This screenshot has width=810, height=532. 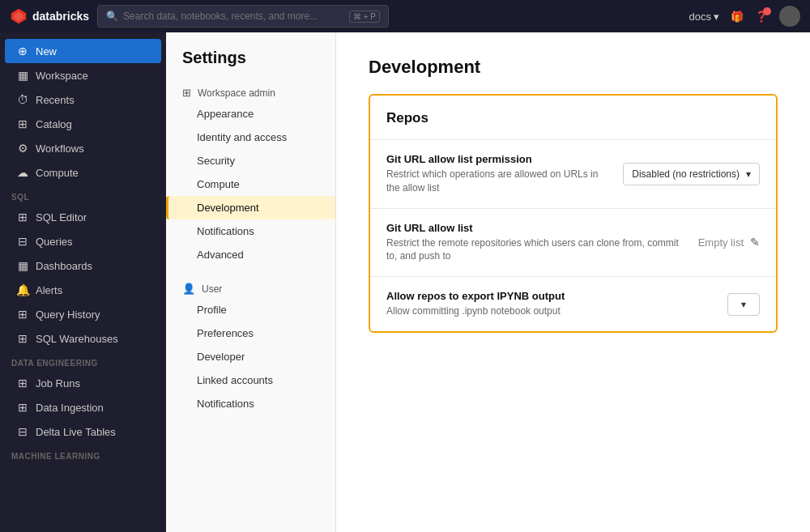 I want to click on sidebar-item-new: ⊕ New, so click(x=83, y=51).